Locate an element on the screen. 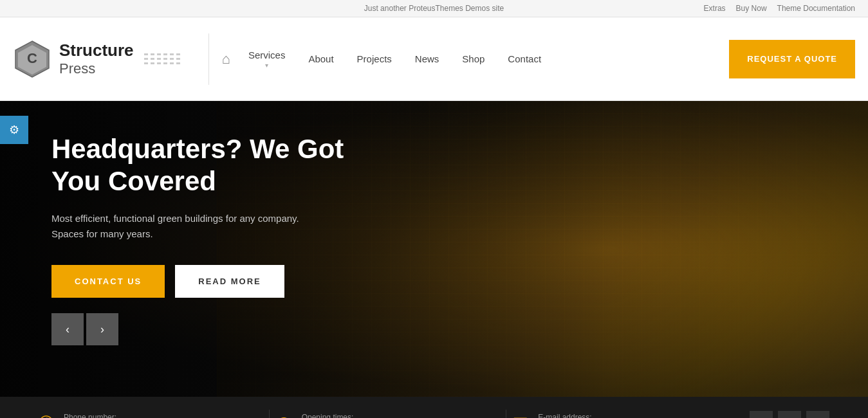 This screenshot has width=868, height=418. phone-label: Phone number: is located at coordinates (95, 415).